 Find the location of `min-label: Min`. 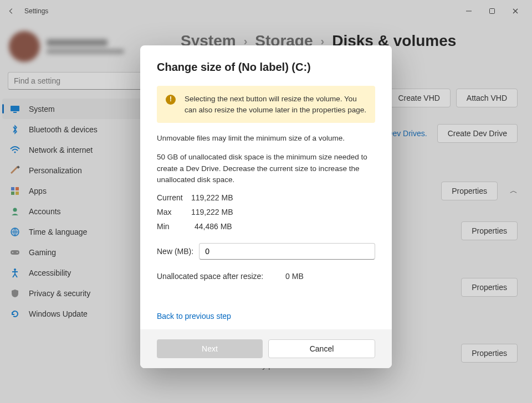

min-label: Min is located at coordinates (174, 229).